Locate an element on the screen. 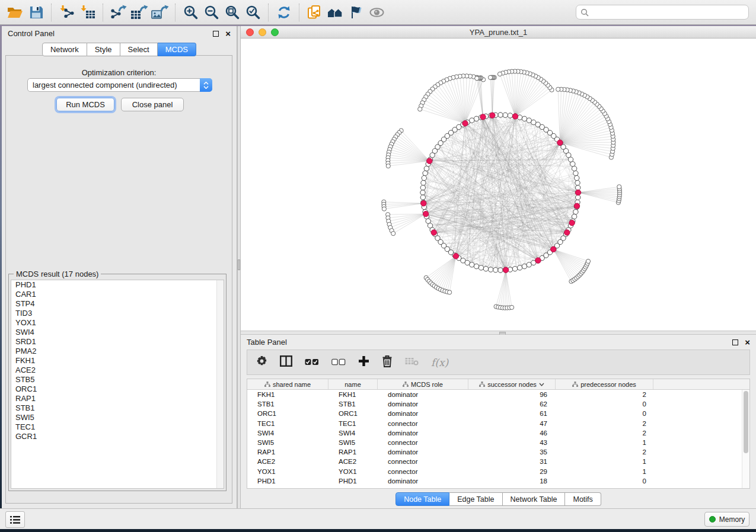  sort-chevron-icon is located at coordinates (542, 384).